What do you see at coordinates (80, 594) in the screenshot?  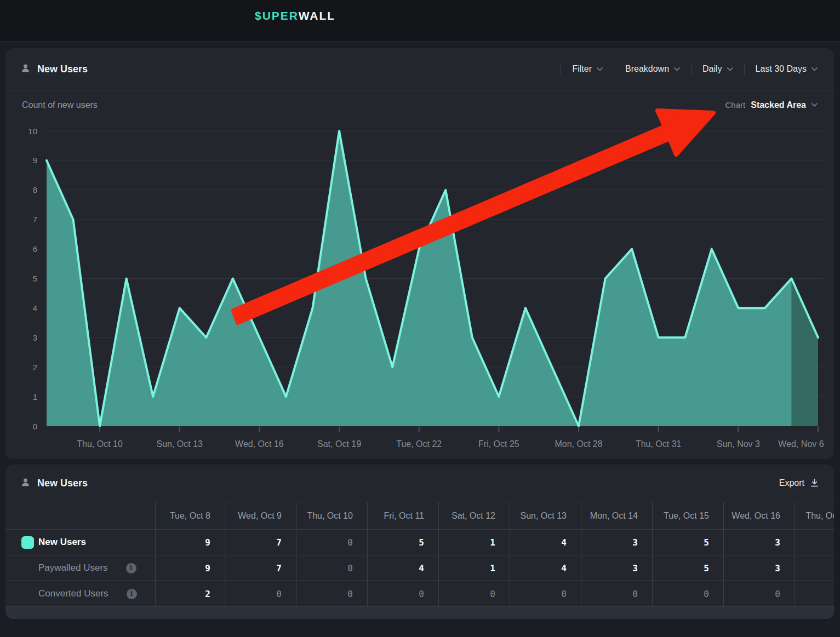 I see `row-label-cell: Converted Usersi` at bounding box center [80, 594].